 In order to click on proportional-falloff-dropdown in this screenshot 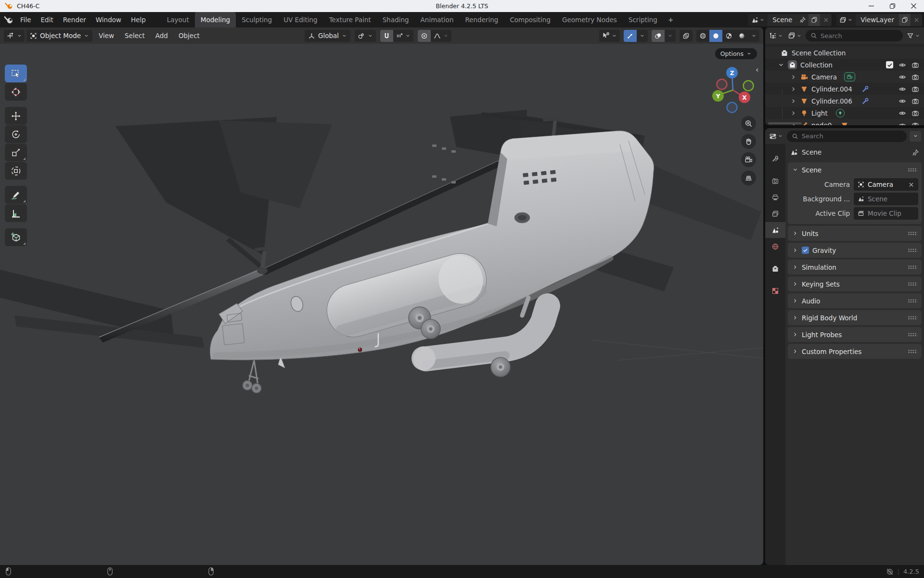, I will do `click(441, 36)`.